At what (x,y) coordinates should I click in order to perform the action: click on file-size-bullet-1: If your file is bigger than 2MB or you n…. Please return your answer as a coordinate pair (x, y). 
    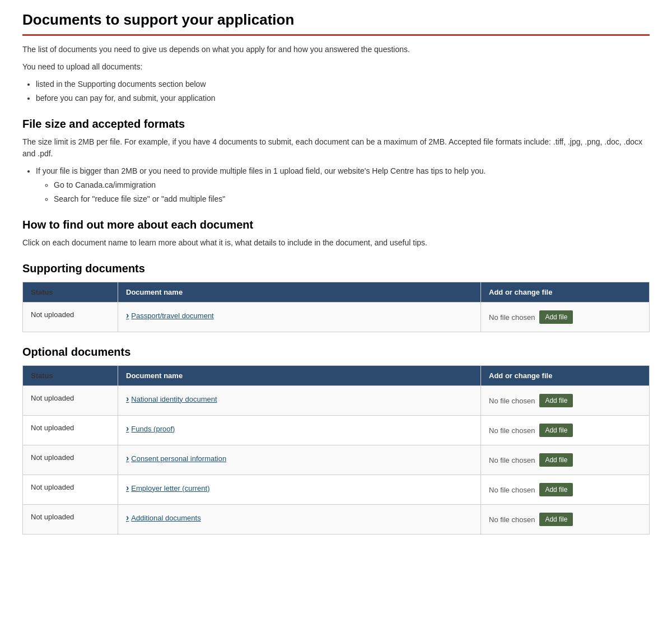
    Looking at the image, I should click on (343, 171).